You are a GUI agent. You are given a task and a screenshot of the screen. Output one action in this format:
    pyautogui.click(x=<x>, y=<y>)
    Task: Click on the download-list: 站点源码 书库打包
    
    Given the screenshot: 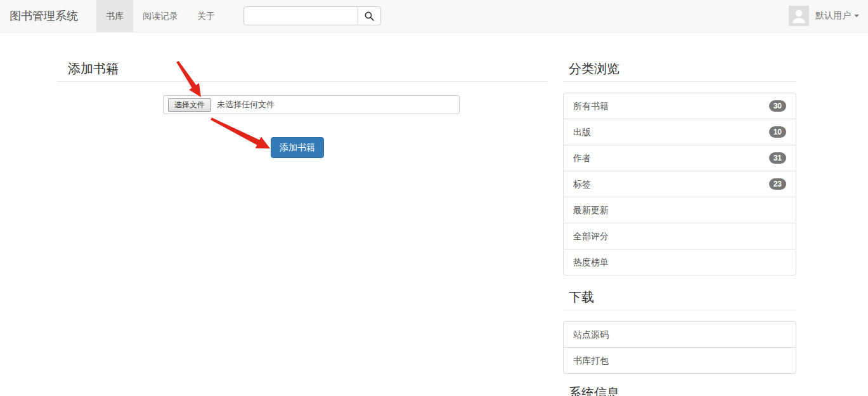 What is the action you would take?
    pyautogui.click(x=680, y=348)
    